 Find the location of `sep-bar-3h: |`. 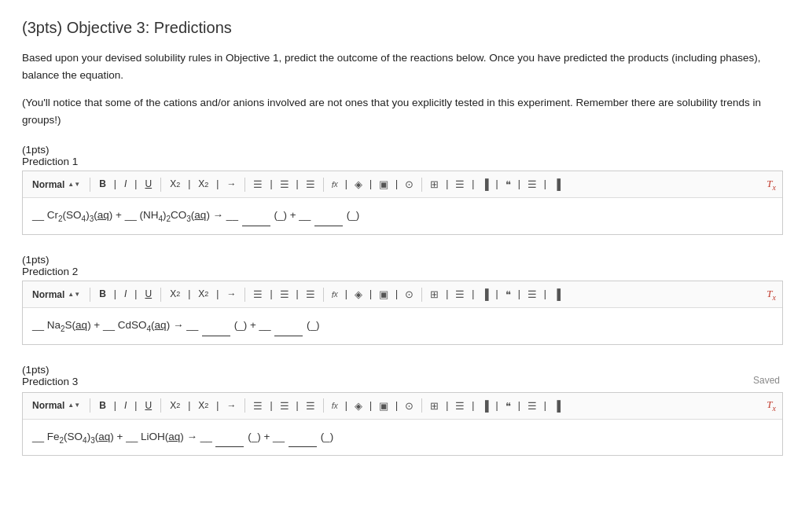

sep-bar-3h: | is located at coordinates (371, 405).